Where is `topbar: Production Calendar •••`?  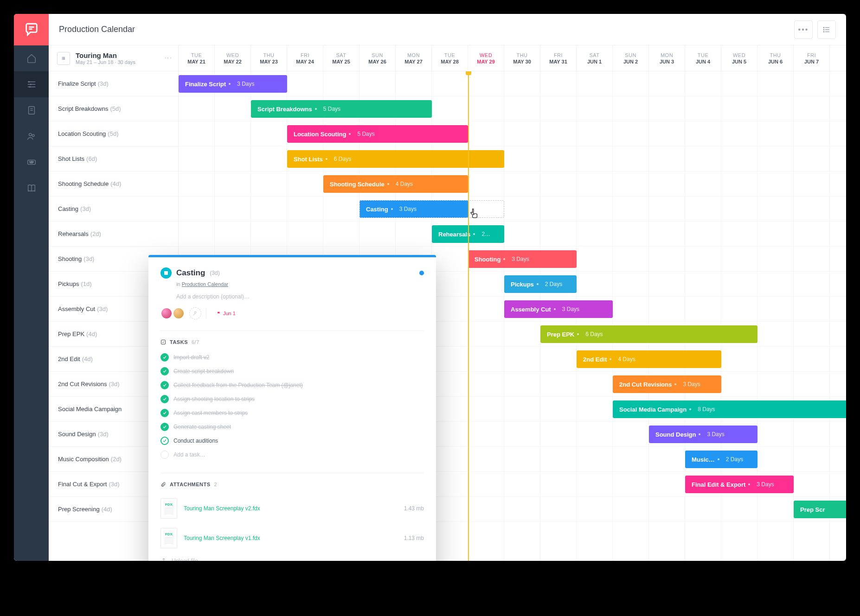
topbar: Production Calendar ••• is located at coordinates (447, 30).